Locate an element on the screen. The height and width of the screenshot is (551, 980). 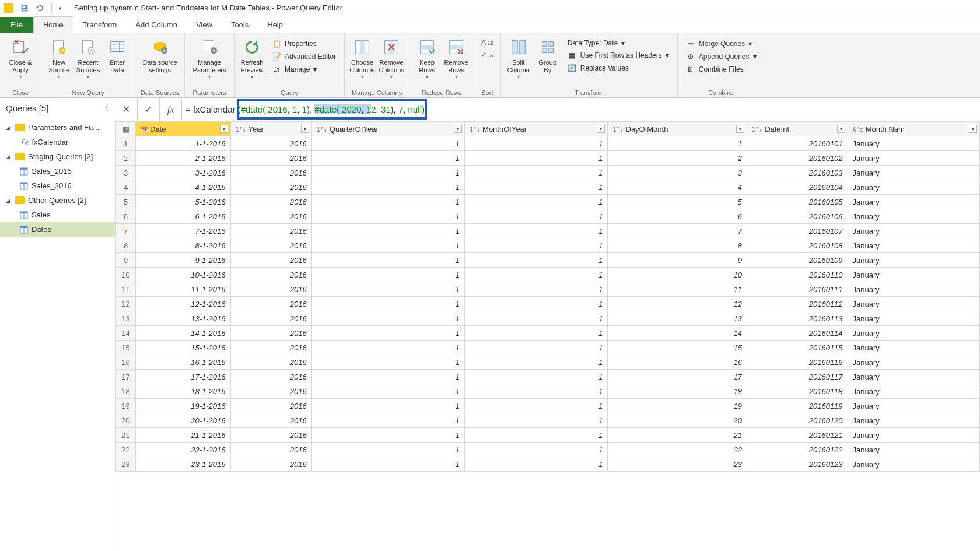
window-title: Setting up dynamic Start- and Enddates f… is located at coordinates (208, 8).